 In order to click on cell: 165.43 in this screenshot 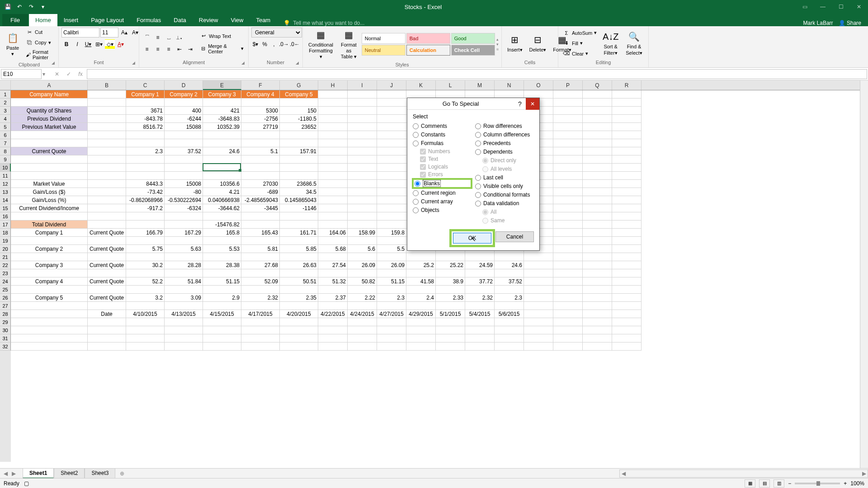, I will do `click(260, 233)`.